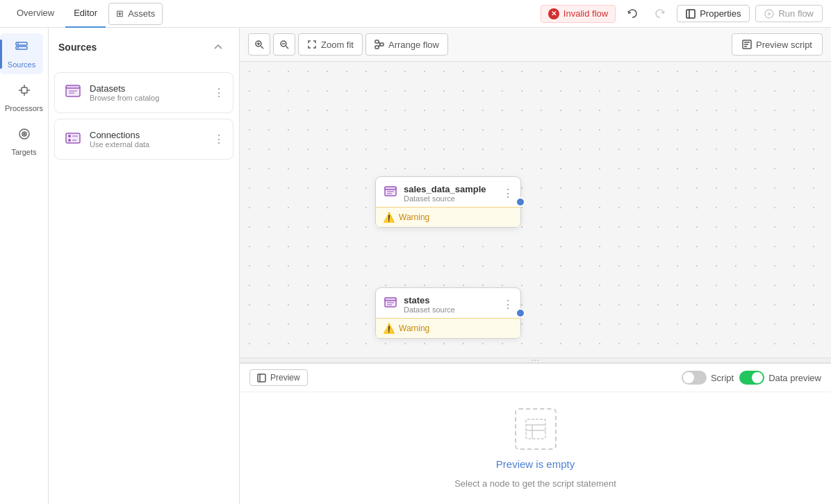  Describe the element at coordinates (24, 97) in the screenshot. I see `sidebar-item-processors: Processors` at that location.